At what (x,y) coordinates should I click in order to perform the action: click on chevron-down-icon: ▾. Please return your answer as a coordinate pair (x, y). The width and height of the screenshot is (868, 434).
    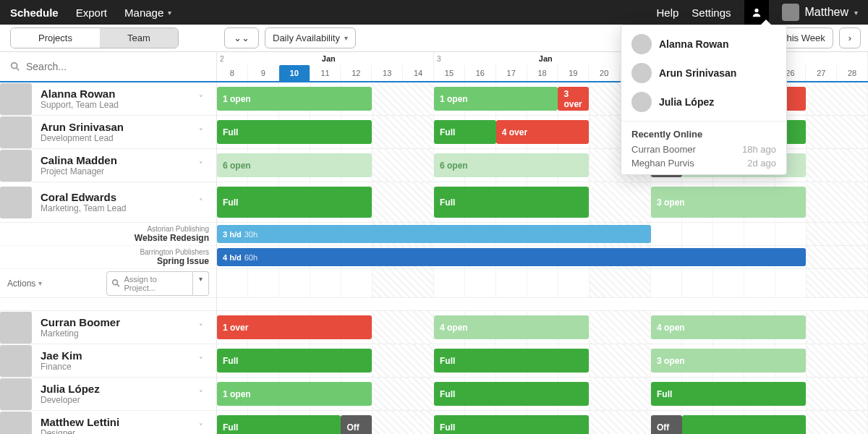
    Looking at the image, I should click on (856, 13).